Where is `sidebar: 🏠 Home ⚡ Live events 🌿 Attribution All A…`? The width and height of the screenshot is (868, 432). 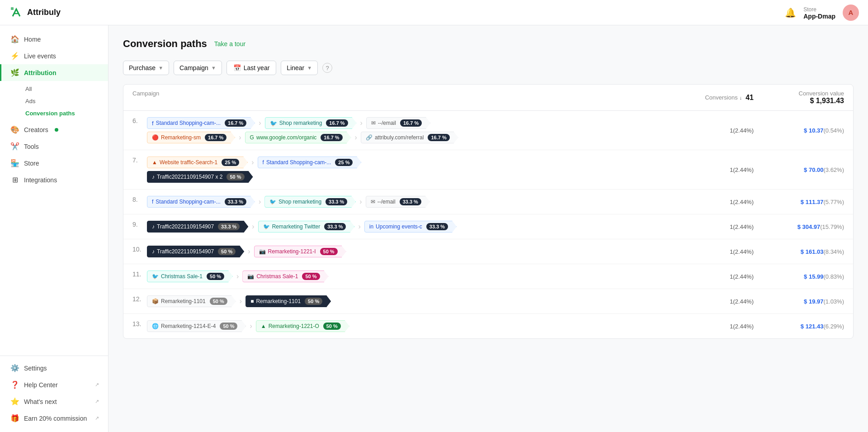 sidebar: 🏠 Home ⚡ Live events 🌿 Attribution All A… is located at coordinates (54, 229).